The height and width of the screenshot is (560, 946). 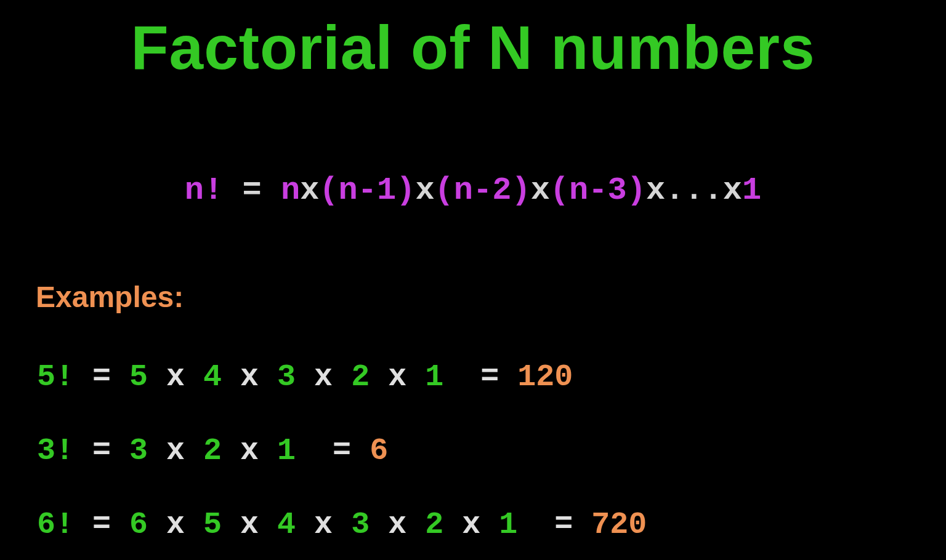 I want to click on token: 6!, so click(x=55, y=524).